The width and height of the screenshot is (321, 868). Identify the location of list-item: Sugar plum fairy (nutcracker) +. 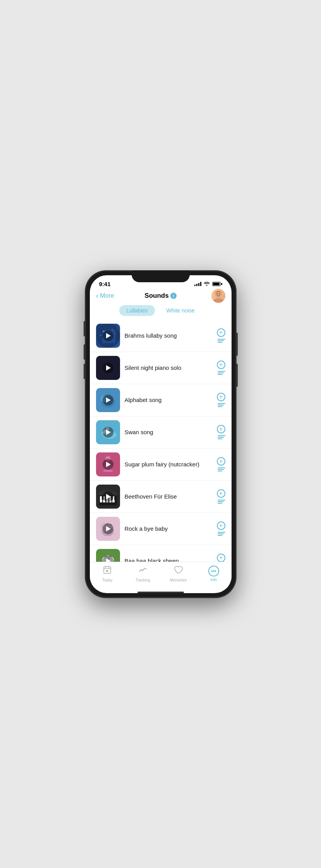
(161, 464).